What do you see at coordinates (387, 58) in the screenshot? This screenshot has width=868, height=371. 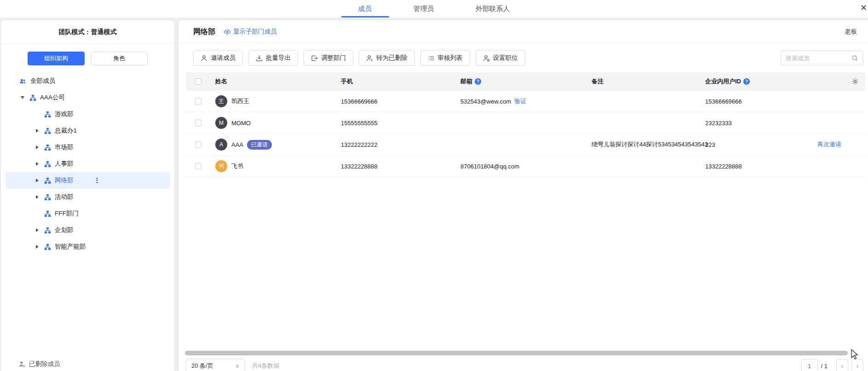 I see `move-to-deleted-button: 转为已删除` at bounding box center [387, 58].